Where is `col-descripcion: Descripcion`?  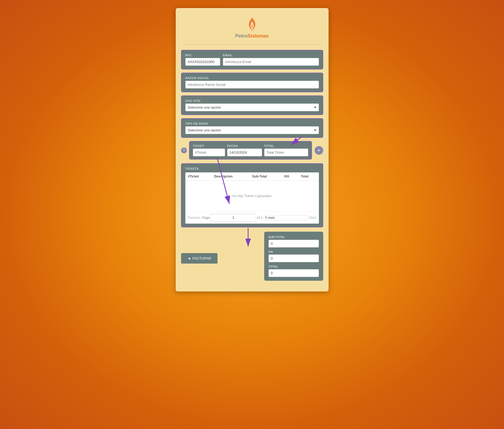 col-descripcion: Descripcion is located at coordinates (230, 176).